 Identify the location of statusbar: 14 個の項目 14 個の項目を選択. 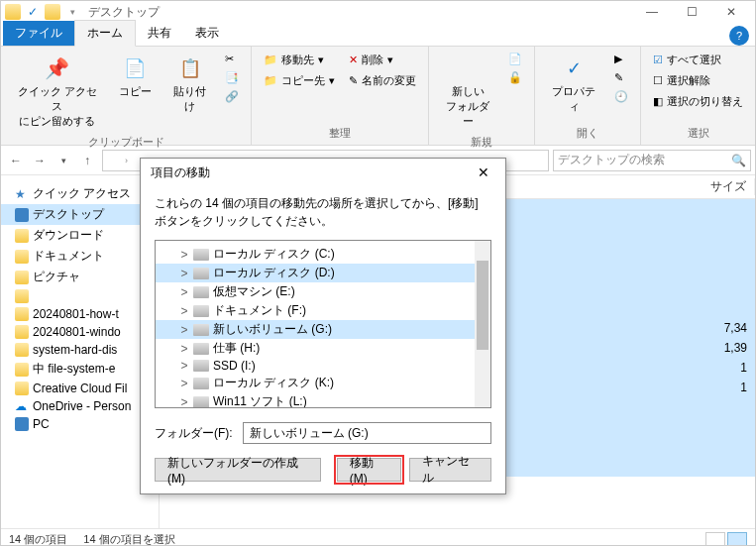
(378, 537).